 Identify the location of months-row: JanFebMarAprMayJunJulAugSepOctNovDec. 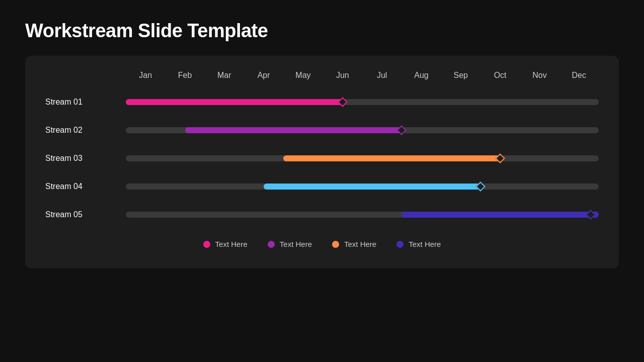
(362, 75).